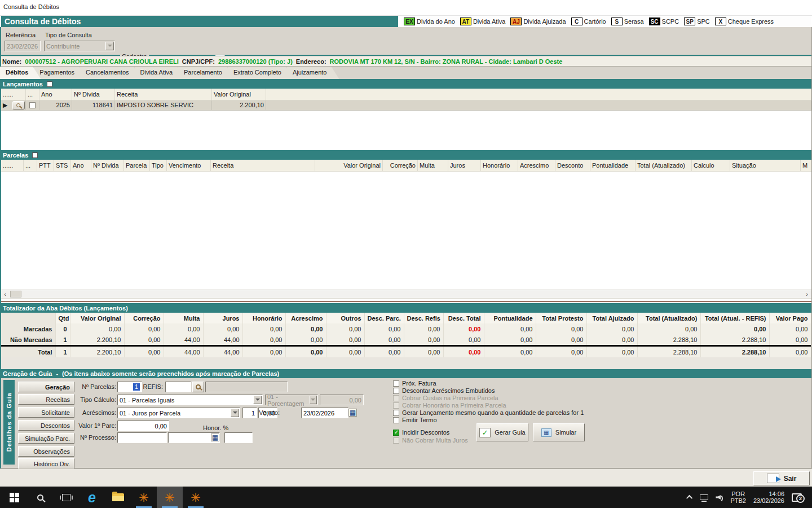  Describe the element at coordinates (19, 105) in the screenshot. I see `row-detail-button` at that location.